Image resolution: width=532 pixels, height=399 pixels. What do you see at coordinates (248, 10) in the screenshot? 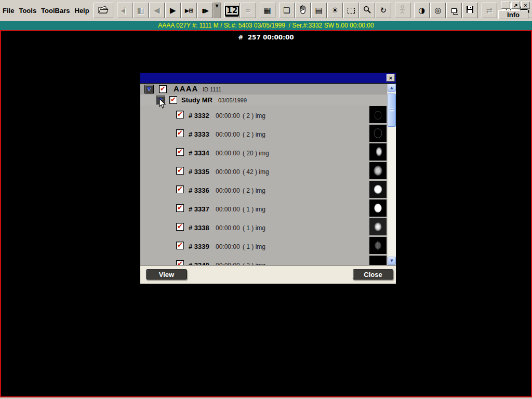
I see `link-series-button: ∞` at bounding box center [248, 10].